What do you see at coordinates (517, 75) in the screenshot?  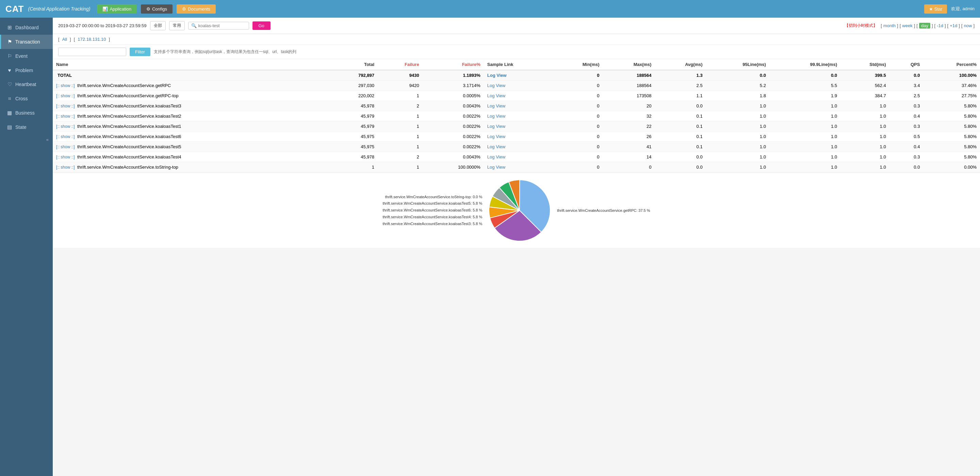 I see `table-row: TOTAL792,89794301.1893%Log View01885641.…` at bounding box center [517, 75].